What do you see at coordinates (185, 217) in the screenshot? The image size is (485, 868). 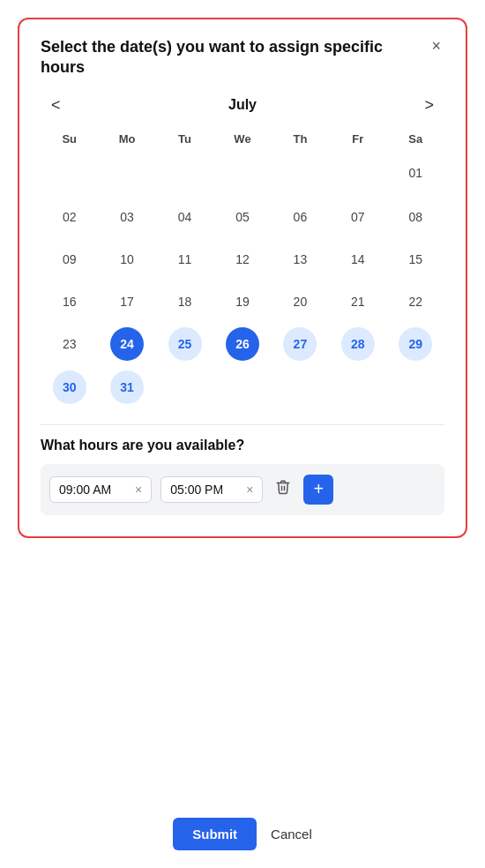 I see `day-number-04: 04` at bounding box center [185, 217].